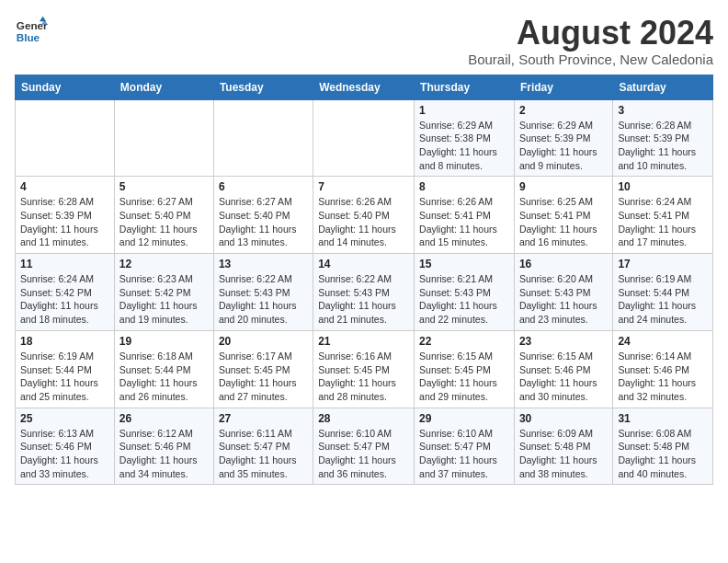  Describe the element at coordinates (563, 341) in the screenshot. I see `day-number: 23` at that location.